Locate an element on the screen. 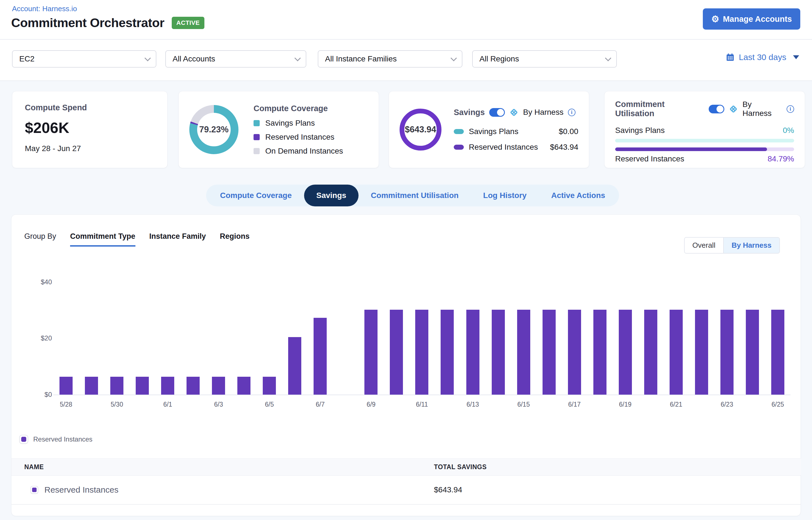 The height and width of the screenshot is (520, 812). compute-coverage-donut-chart: 79.23% is located at coordinates (214, 130).